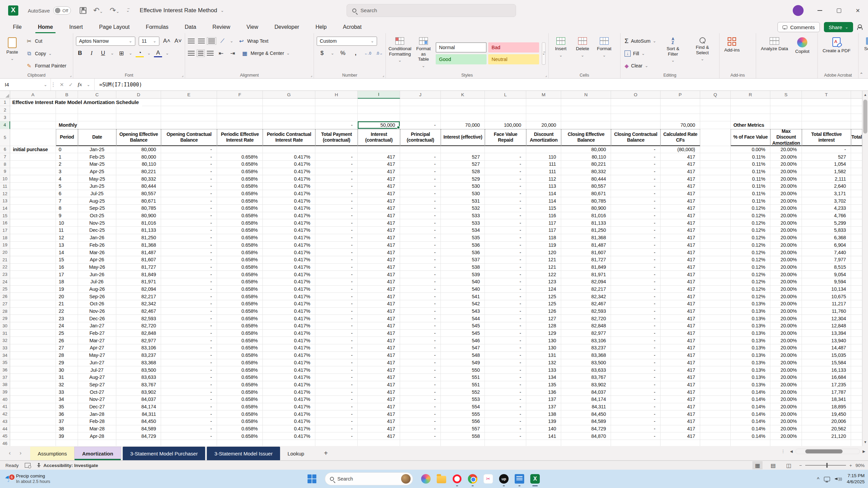 Image resolution: width=868 pixels, height=488 pixels. What do you see at coordinates (586, 436) in the screenshot?
I see `cell-N45: 84,870` at bounding box center [586, 436].